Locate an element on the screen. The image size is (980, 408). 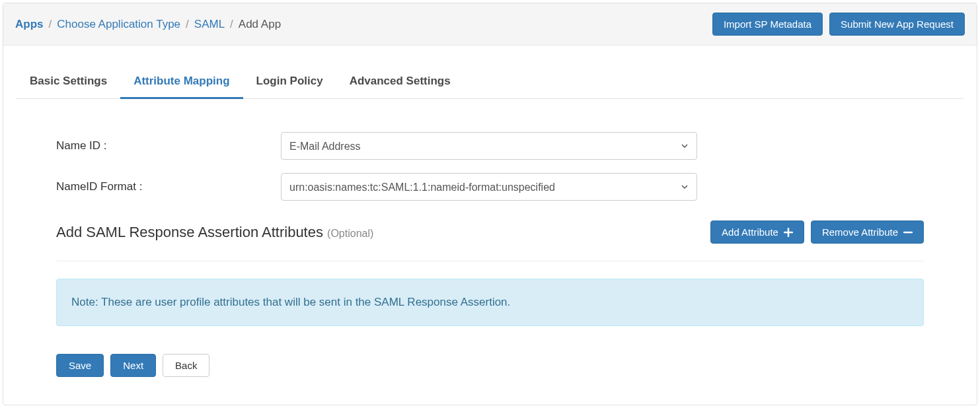
back-button: Back is located at coordinates (186, 366).